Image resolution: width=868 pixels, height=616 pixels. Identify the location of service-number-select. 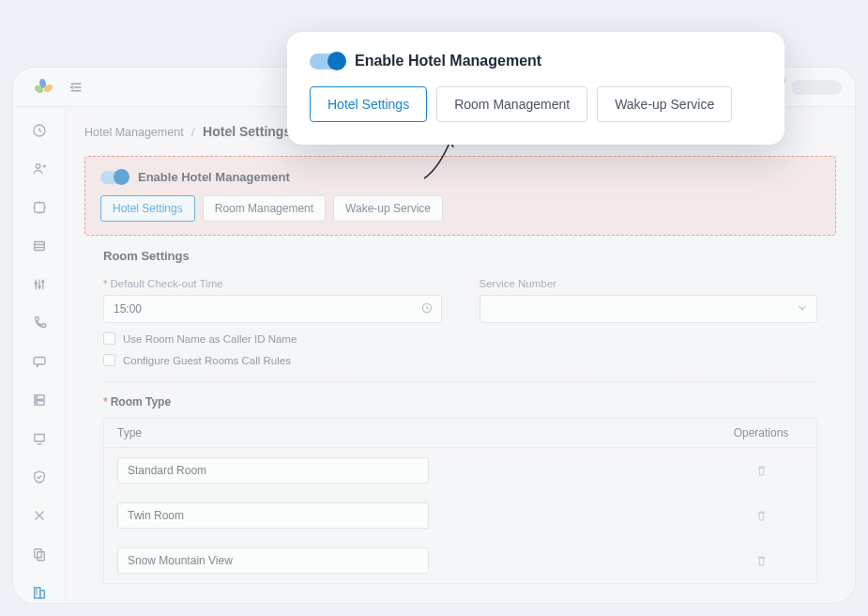
(649, 309).